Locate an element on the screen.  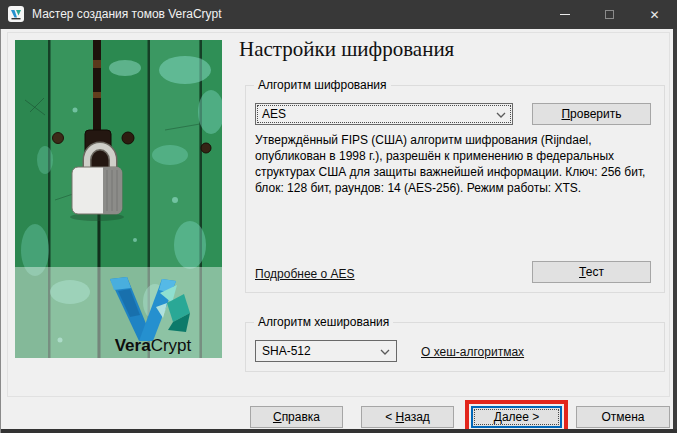
encryption-algorithm-value: AES is located at coordinates (274, 114).